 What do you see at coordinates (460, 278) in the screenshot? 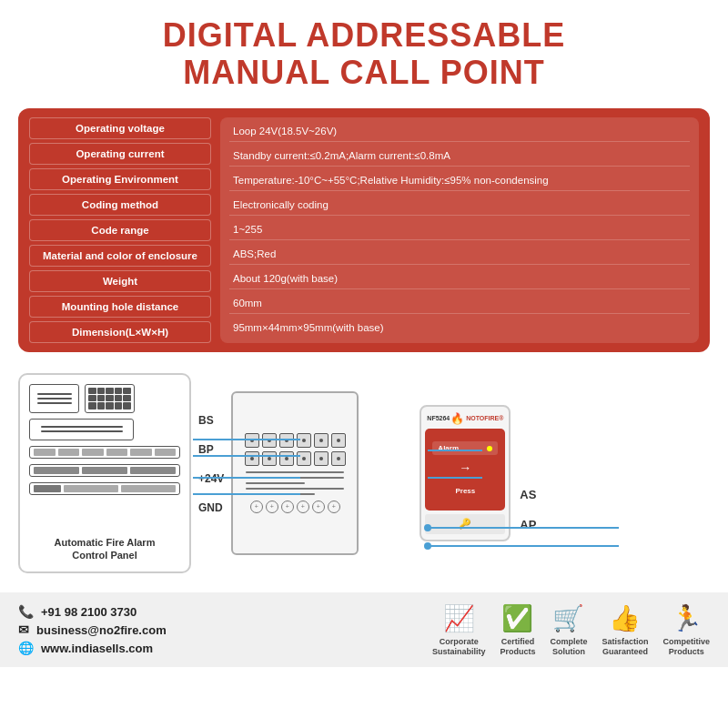
I see `spec-value-6: About 120g(with base)` at bounding box center [460, 278].